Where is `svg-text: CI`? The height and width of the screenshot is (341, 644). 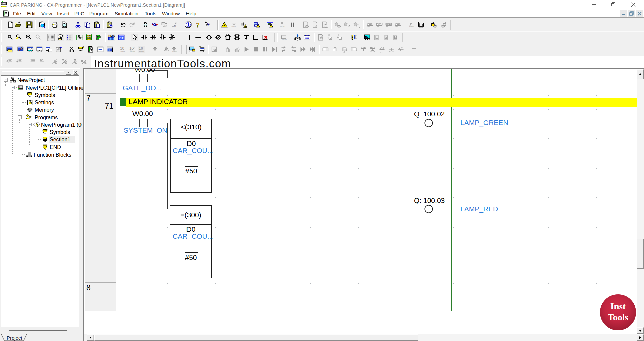
svg-text: CI is located at coordinates (122, 38).